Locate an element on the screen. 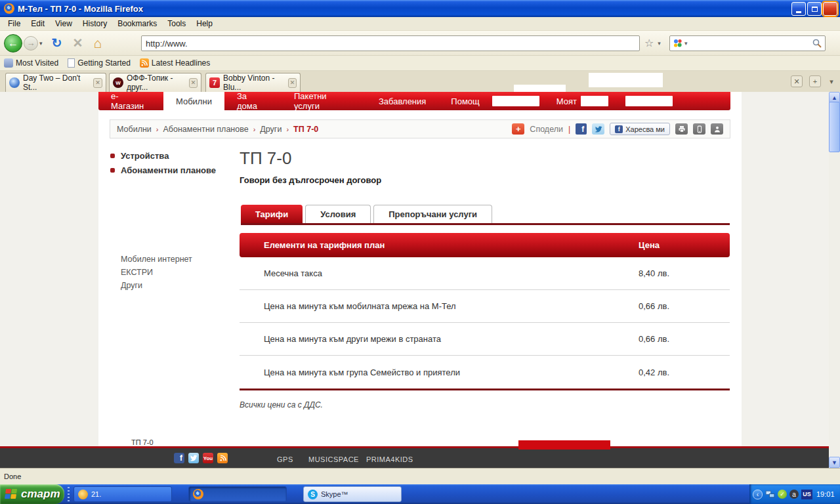 This screenshot has height=504, width=840. minimize-button is located at coordinates (799, 9).